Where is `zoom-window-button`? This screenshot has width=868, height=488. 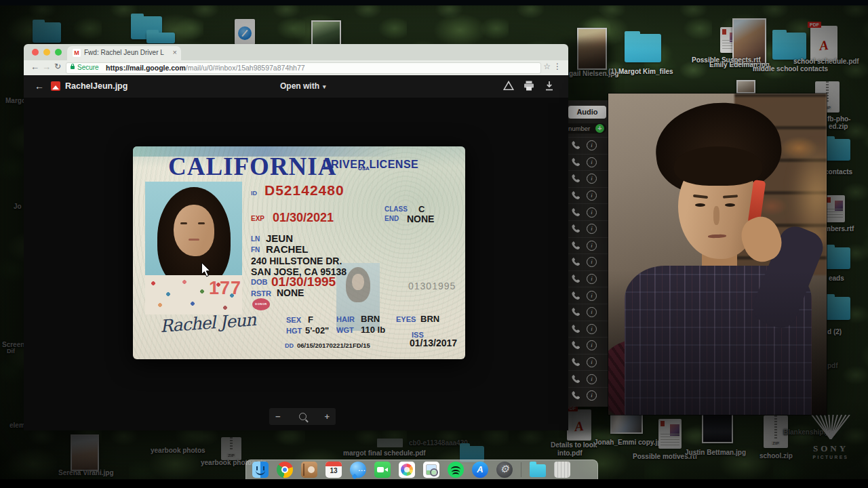 zoom-window-button is located at coordinates (58, 52).